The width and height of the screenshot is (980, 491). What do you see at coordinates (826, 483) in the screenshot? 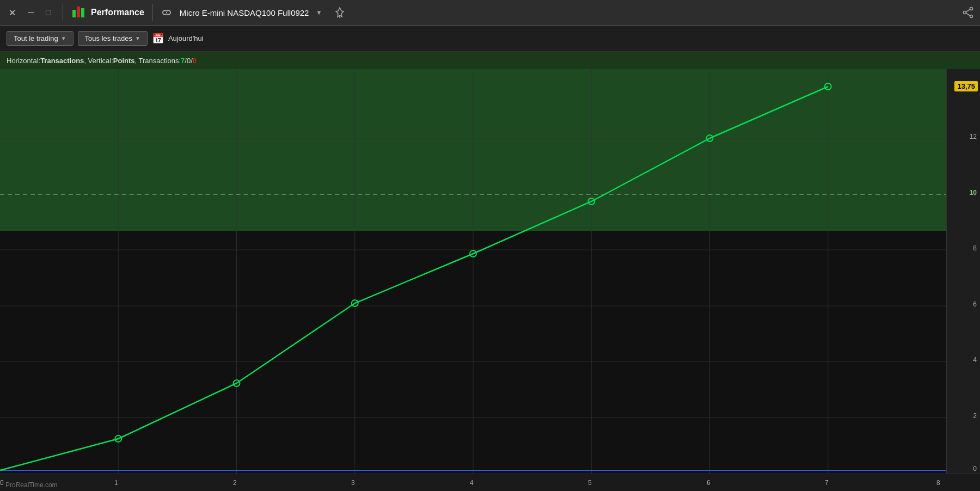
I see `xaxis-label-7: 7` at bounding box center [826, 483].